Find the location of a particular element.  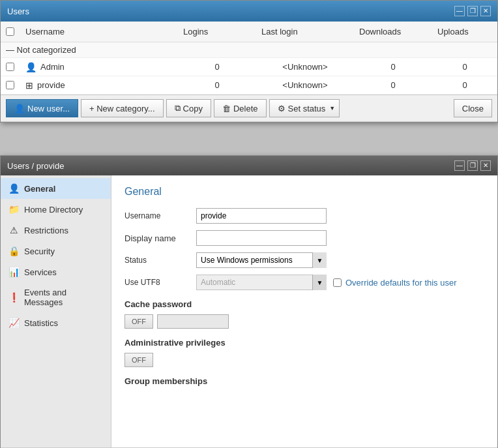

header-checkbox-cell is located at coordinates (10, 31).